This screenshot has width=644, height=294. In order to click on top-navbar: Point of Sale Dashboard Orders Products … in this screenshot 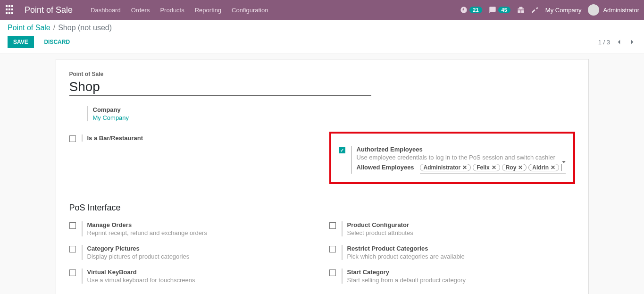, I will do `click(322, 10)`.